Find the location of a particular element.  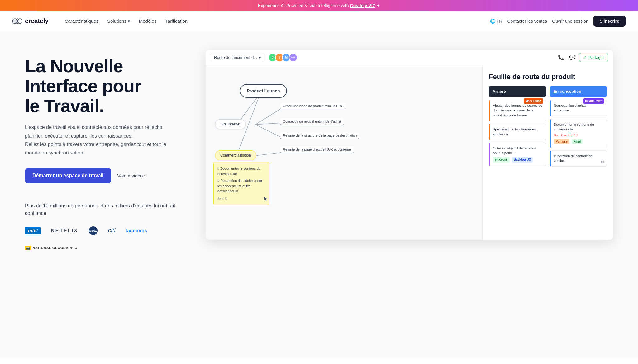

hero-description: L'espace de travail visuel connecté aux … is located at coordinates (100, 140).